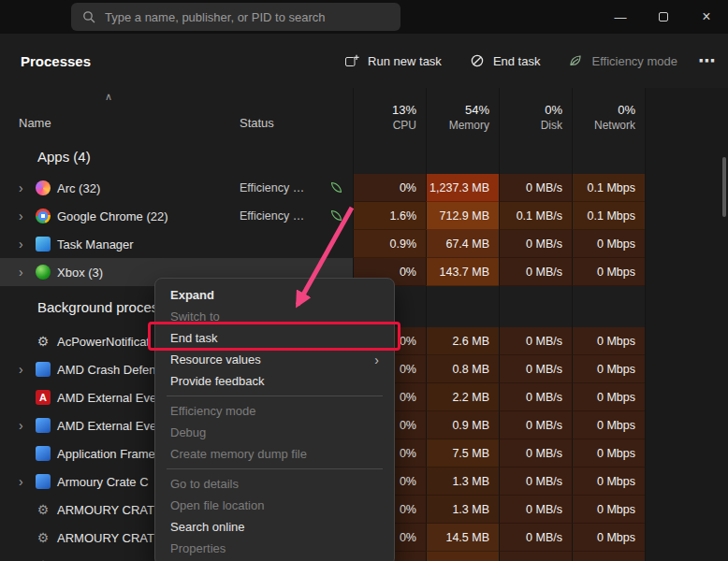  I want to click on minimize-icon: —, so click(621, 17).